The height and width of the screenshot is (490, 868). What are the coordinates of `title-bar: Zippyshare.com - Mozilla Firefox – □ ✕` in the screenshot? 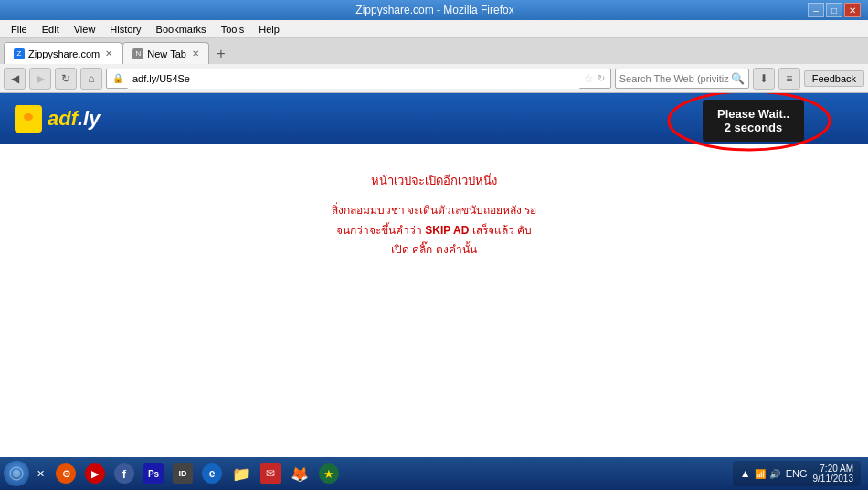 It's located at (434, 10).